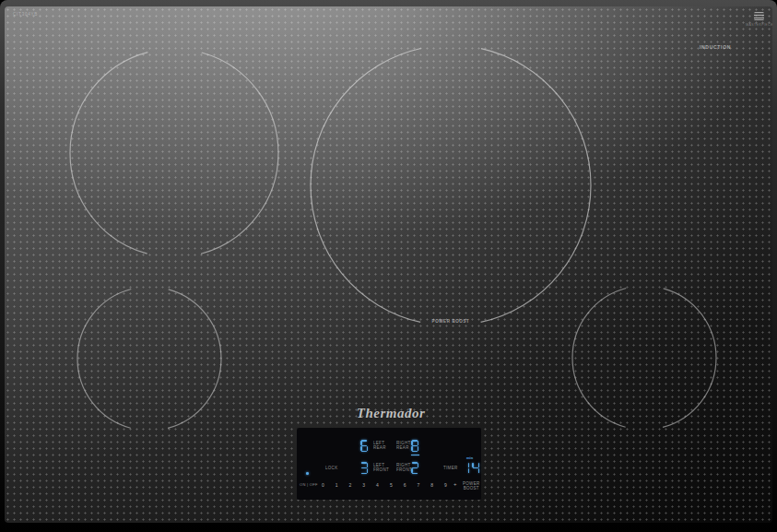 Image resolution: width=777 pixels, height=532 pixels. Describe the element at coordinates (404, 467) in the screenshot. I see `right-front-label: RIGHT FRONT` at that location.